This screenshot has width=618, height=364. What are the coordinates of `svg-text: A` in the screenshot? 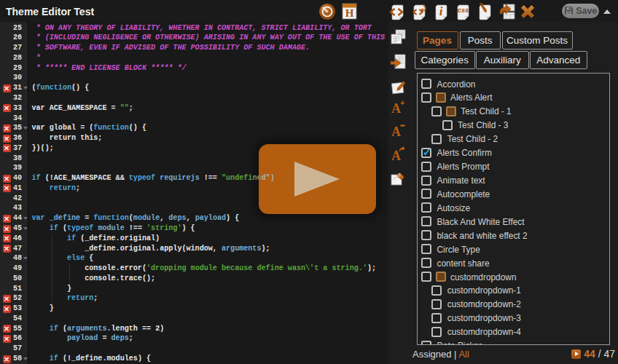 It's located at (396, 131).